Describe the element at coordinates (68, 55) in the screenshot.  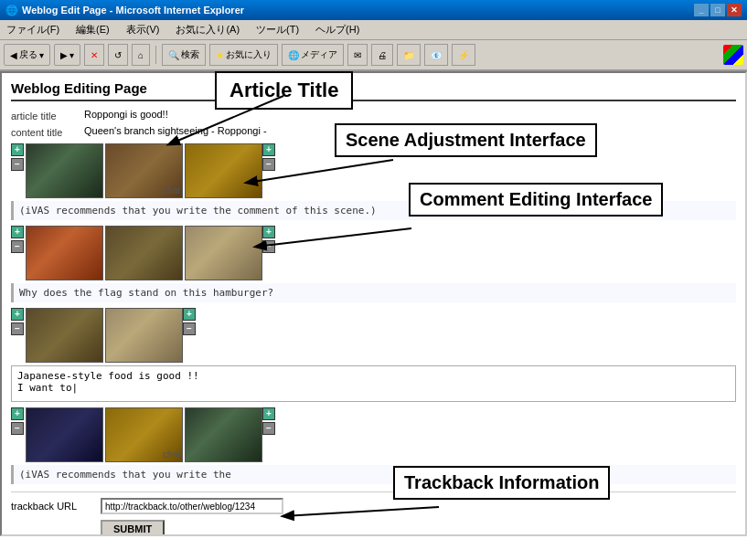
I see `forward-button: ▶ ▾` at that location.